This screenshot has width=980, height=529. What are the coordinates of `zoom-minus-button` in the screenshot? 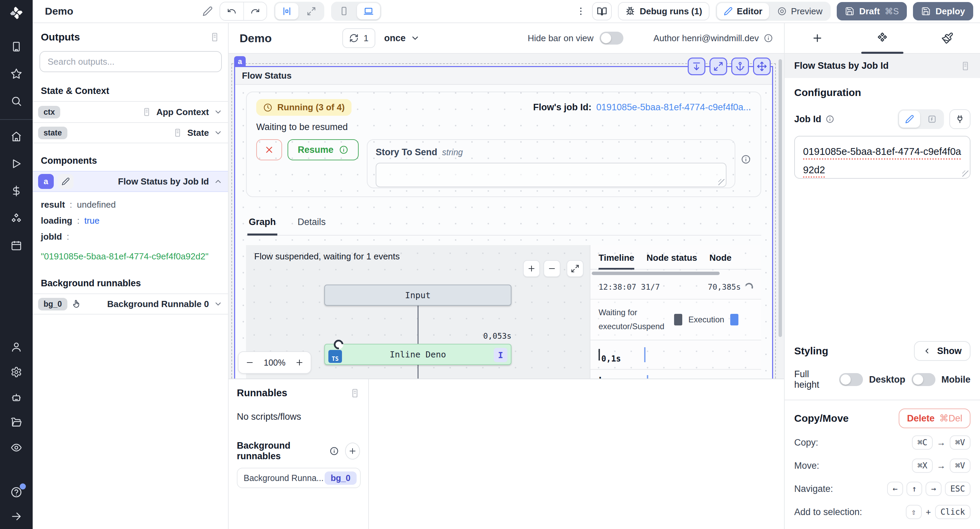 It's located at (250, 362).